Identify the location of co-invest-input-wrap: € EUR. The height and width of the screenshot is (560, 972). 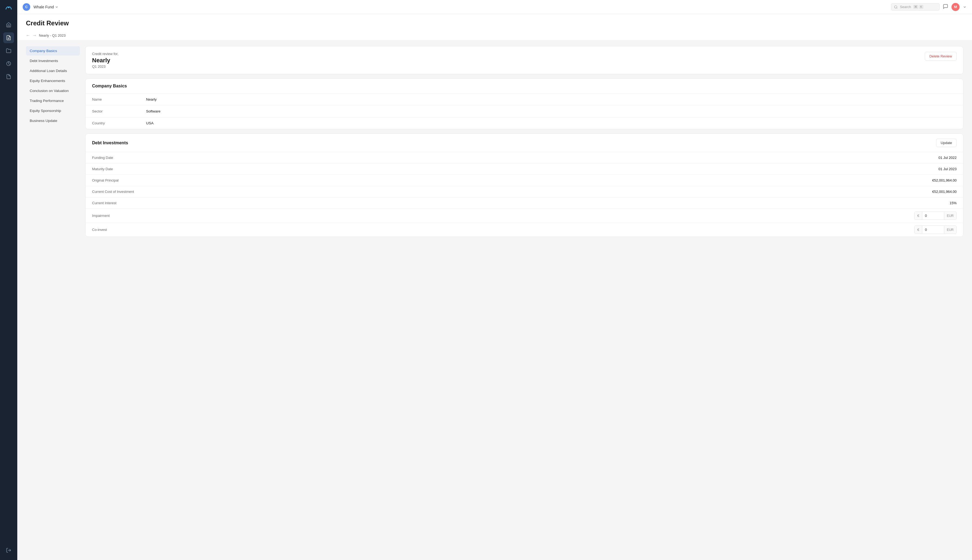
(935, 230).